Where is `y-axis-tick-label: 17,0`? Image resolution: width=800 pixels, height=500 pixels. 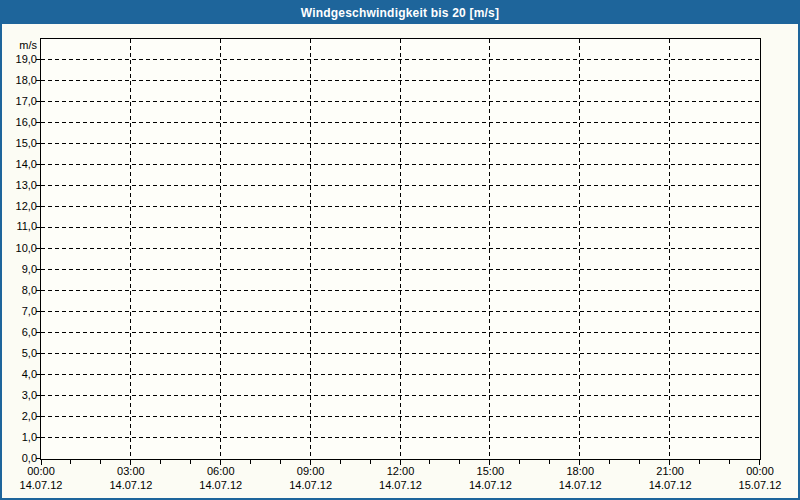
y-axis-tick-label: 17,0 is located at coordinates (20, 102).